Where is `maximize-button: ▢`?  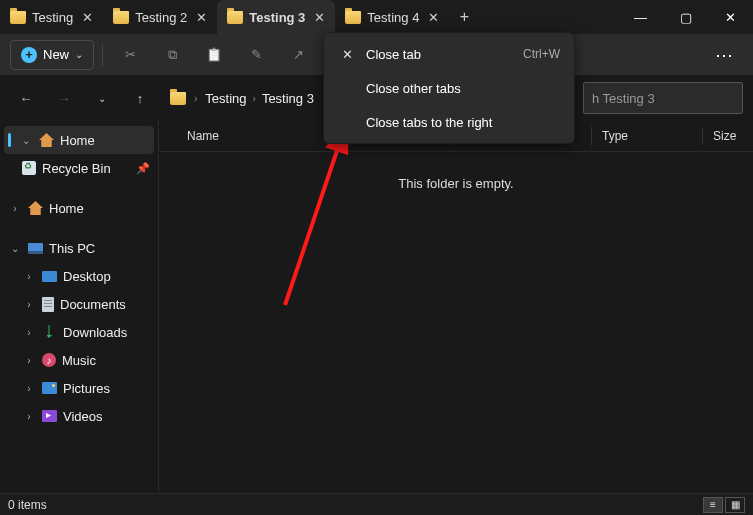 maximize-button: ▢ is located at coordinates (686, 17).